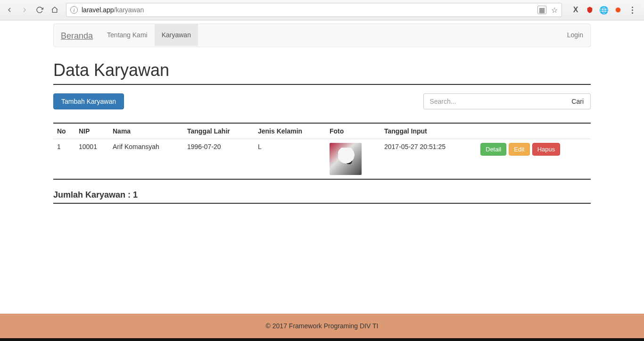 Image resolution: width=644 pixels, height=341 pixels. I want to click on title-divider, so click(322, 84).